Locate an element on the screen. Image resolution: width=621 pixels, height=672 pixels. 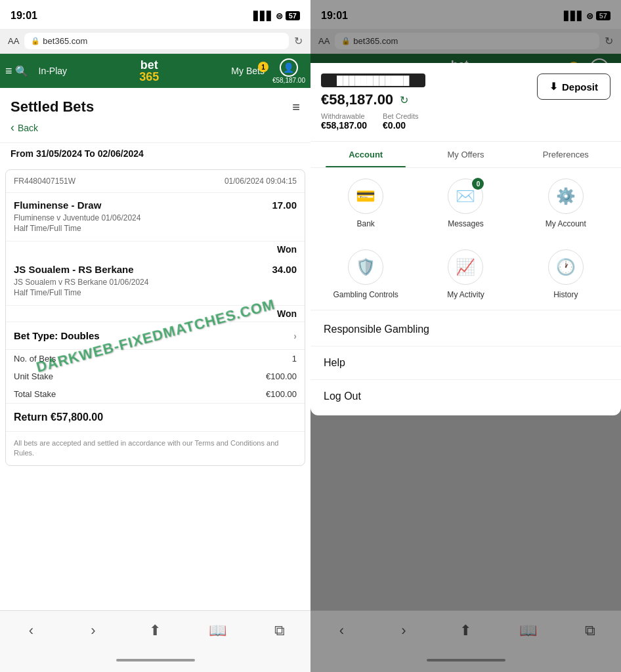
bet-type-row-left: Bet Type: Doubles › is located at coordinates (155, 336).